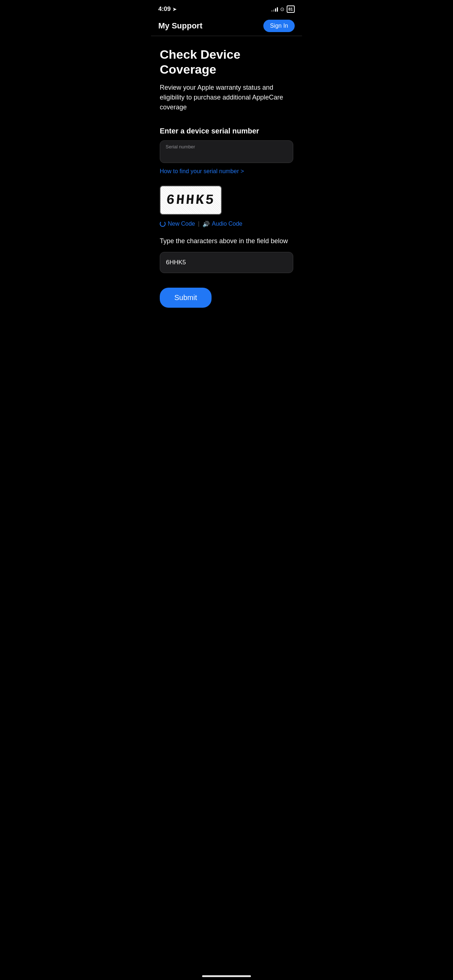 This screenshot has width=453, height=980. What do you see at coordinates (279, 26) in the screenshot?
I see `sign-in-button: Sign In` at bounding box center [279, 26].